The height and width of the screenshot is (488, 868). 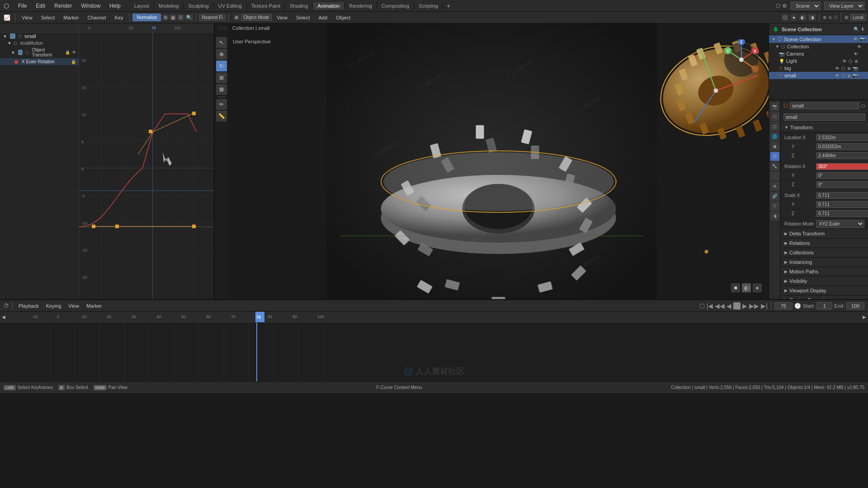 What do you see at coordinates (778, 6) in the screenshot?
I see `render-icon: ⬡` at bounding box center [778, 6].